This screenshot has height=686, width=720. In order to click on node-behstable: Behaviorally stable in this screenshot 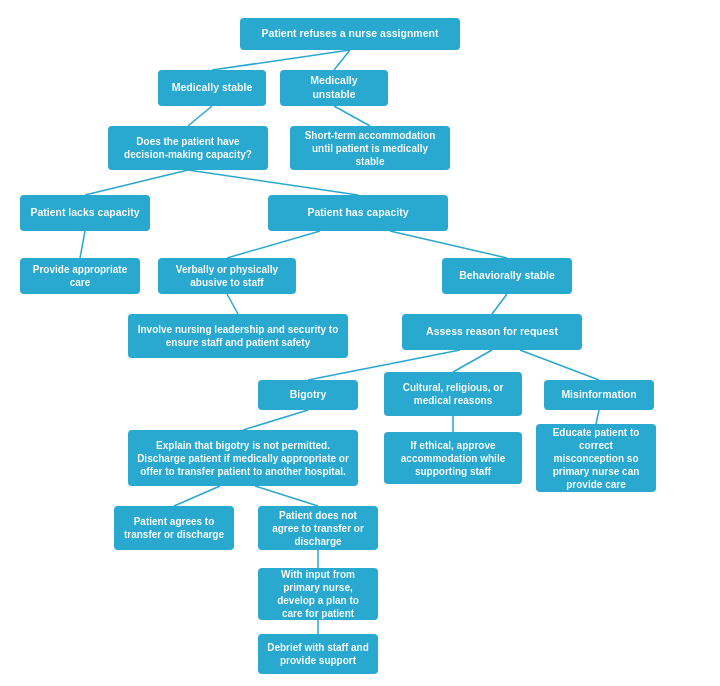, I will do `click(507, 276)`.